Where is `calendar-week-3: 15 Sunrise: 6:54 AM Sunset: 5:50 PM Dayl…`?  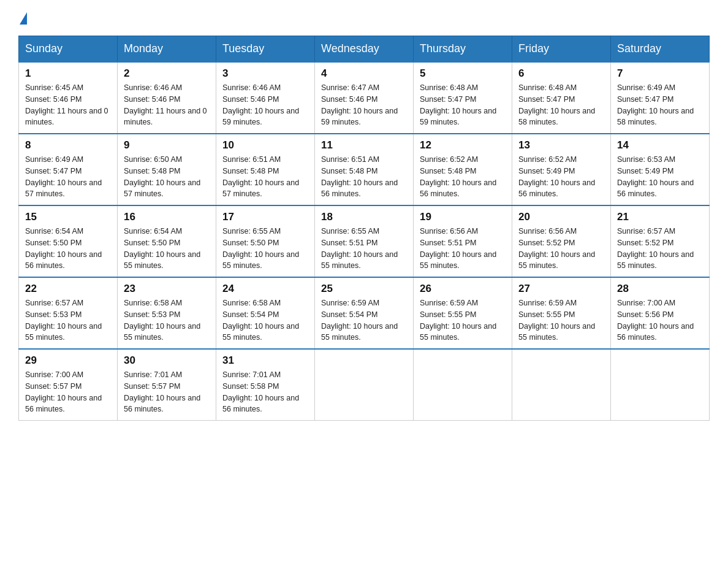
calendar-week-3: 15 Sunrise: 6:54 AM Sunset: 5:50 PM Dayl… is located at coordinates (364, 242).